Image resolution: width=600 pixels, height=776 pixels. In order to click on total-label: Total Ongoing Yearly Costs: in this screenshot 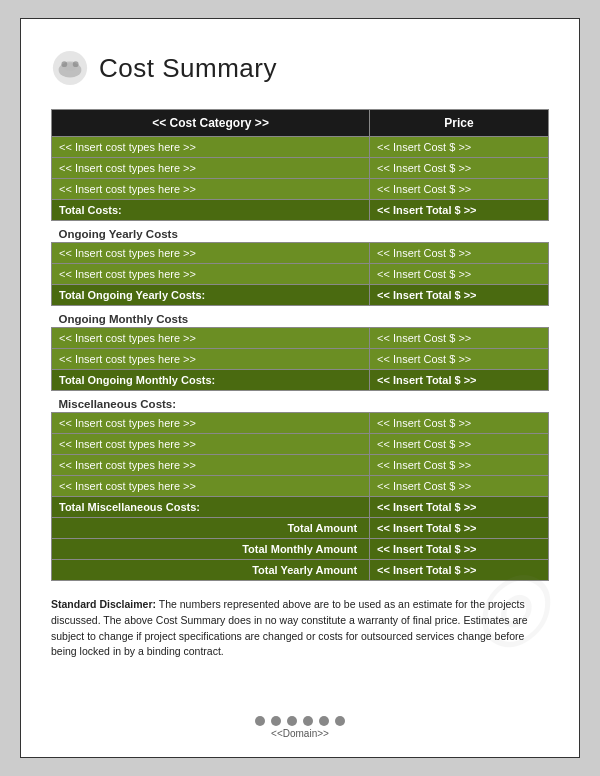, I will do `click(211, 296)`.